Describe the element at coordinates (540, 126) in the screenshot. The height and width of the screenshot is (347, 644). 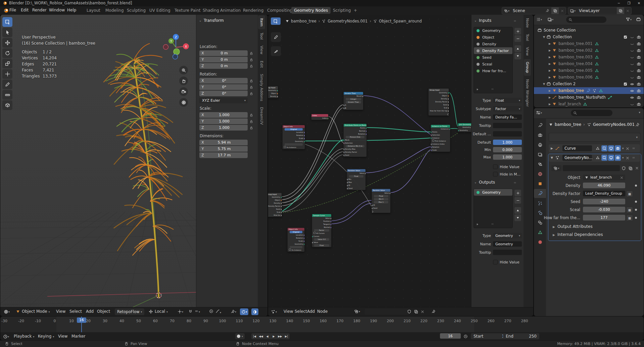
I see `wrench-icon` at that location.